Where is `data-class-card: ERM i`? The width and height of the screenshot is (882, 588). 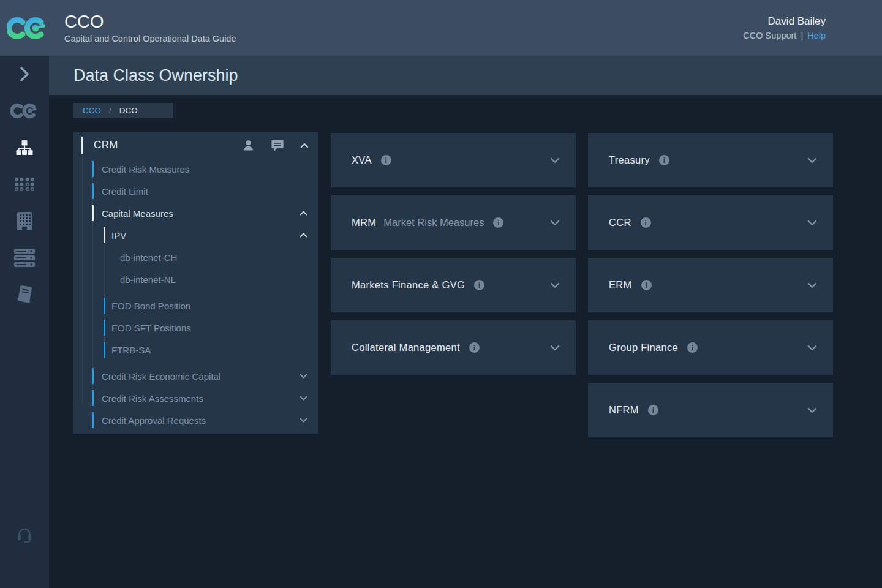
data-class-card: ERM i is located at coordinates (710, 285).